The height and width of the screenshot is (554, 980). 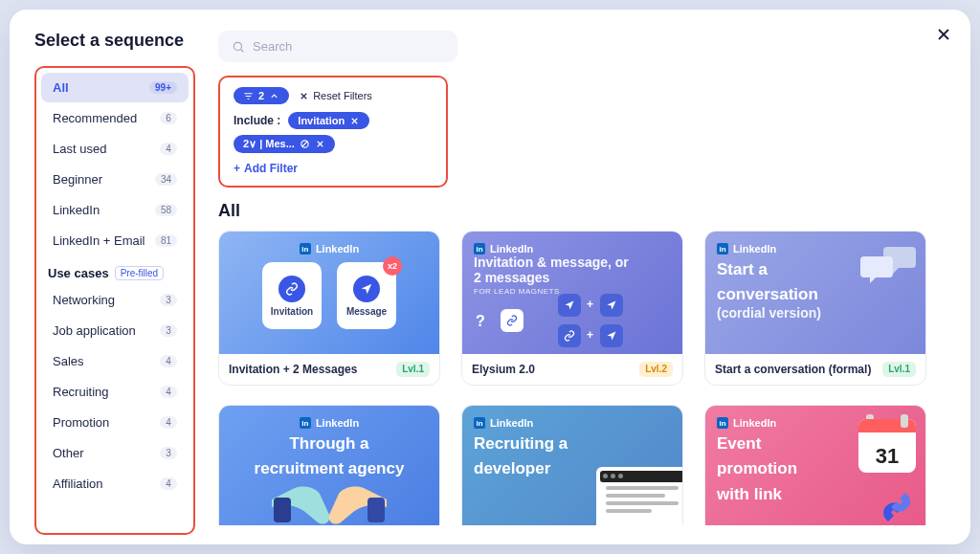 I want to click on tile-label: Message, so click(x=367, y=312).